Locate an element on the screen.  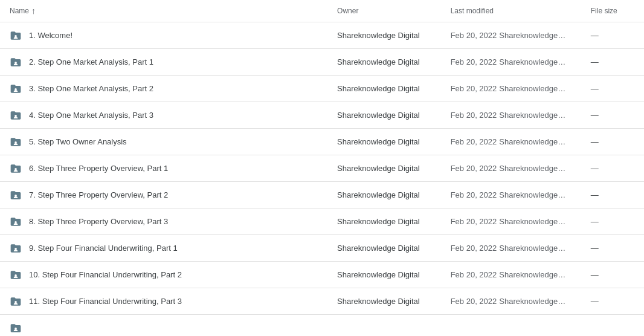
file-name: 6. Step Three Property Overview, Part 1 is located at coordinates (98, 168).